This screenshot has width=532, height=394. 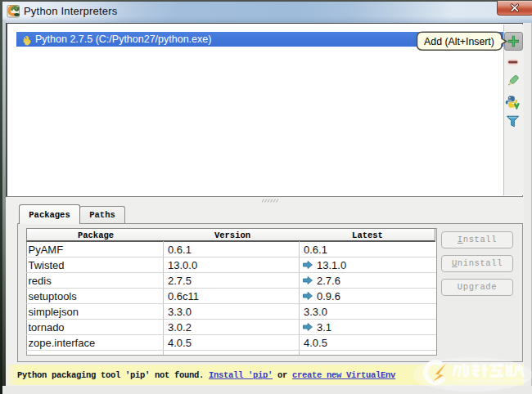 I want to click on svg-text: Add (Alt+Insert), so click(x=459, y=42).